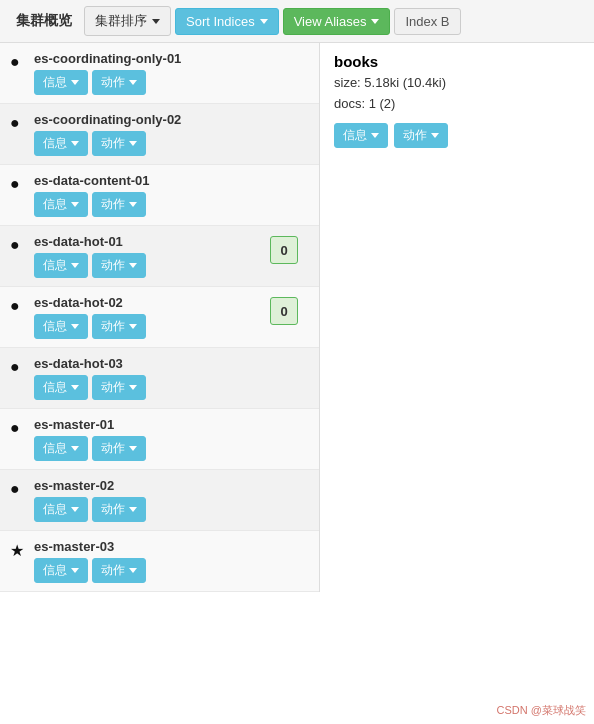 Image resolution: width=594 pixels, height=724 pixels. What do you see at coordinates (172, 424) in the screenshot?
I see `node-name: es-master-01` at bounding box center [172, 424].